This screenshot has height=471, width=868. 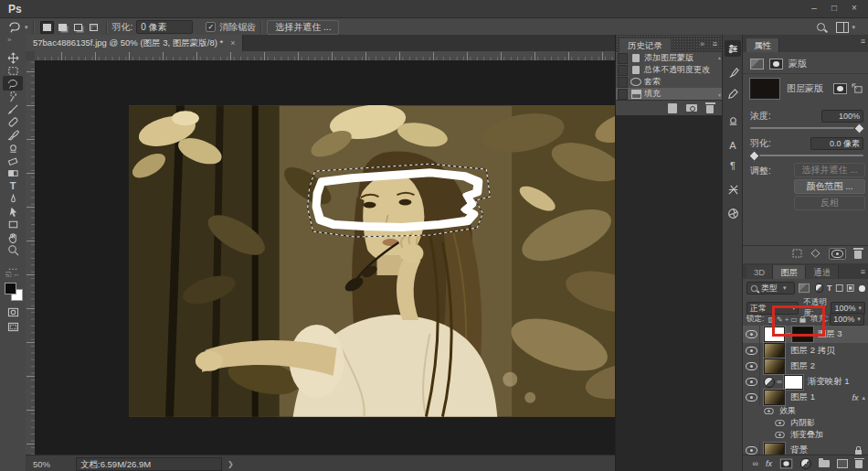 What do you see at coordinates (13, 274) in the screenshot?
I see `default-swap-colors-icon: ◱ ↔` at bounding box center [13, 274].